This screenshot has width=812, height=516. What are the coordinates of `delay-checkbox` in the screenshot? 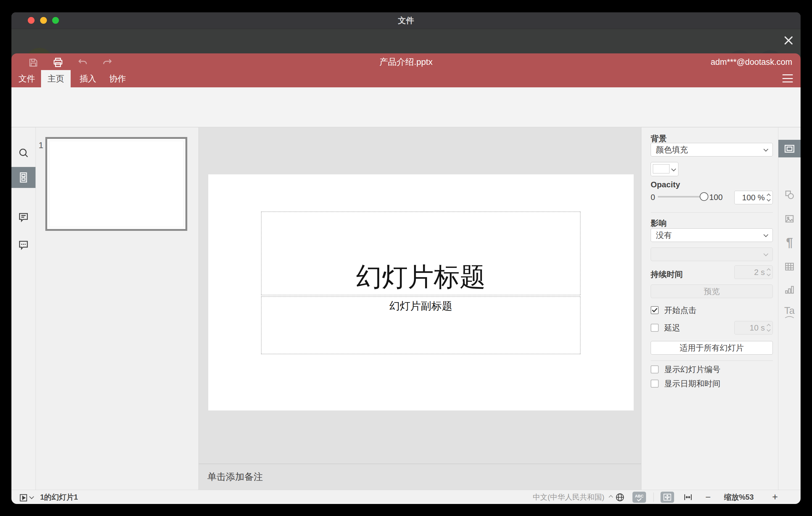 It's located at (655, 328).